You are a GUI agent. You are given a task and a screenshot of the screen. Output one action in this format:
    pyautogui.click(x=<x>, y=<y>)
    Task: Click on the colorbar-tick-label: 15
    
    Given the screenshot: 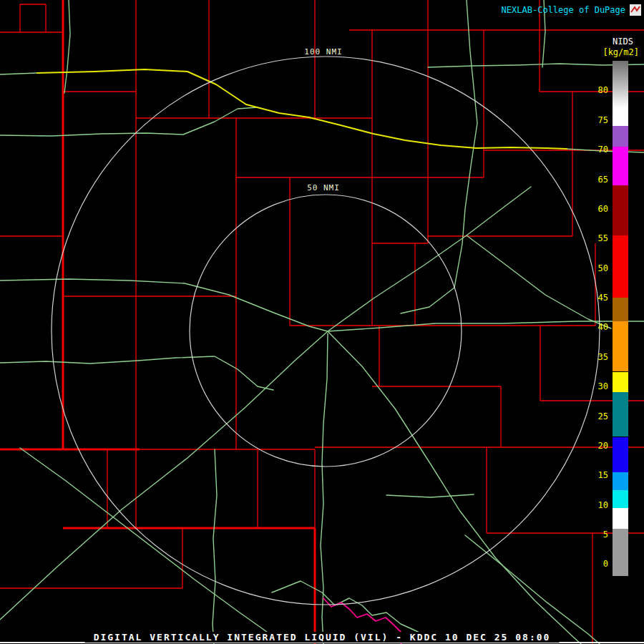 What is the action you would take?
    pyautogui.click(x=595, y=475)
    